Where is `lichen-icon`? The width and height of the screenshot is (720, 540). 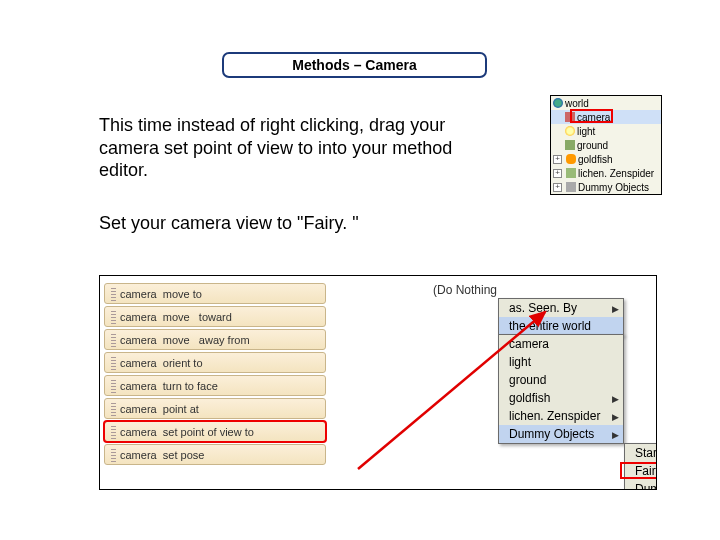
lichen-icon is located at coordinates (571, 173).